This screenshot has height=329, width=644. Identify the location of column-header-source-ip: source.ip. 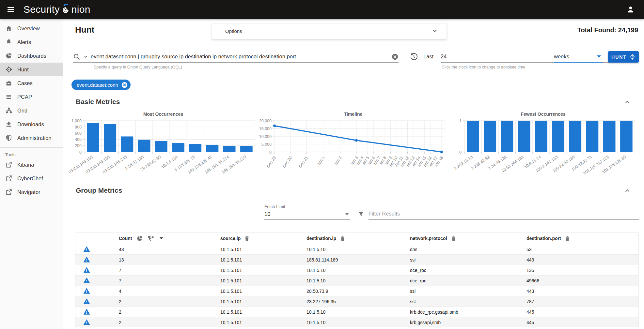
(263, 239).